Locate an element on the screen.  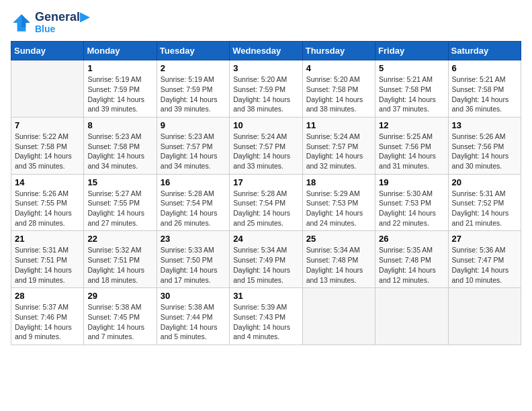
day-number: 31 is located at coordinates (266, 295).